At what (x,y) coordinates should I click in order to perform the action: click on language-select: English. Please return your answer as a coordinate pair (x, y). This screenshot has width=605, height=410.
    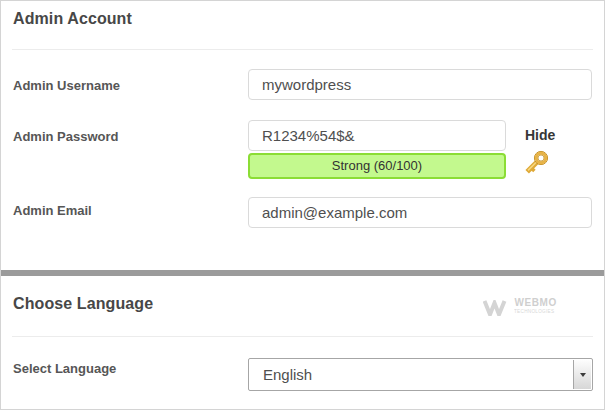
    Looking at the image, I should click on (420, 374).